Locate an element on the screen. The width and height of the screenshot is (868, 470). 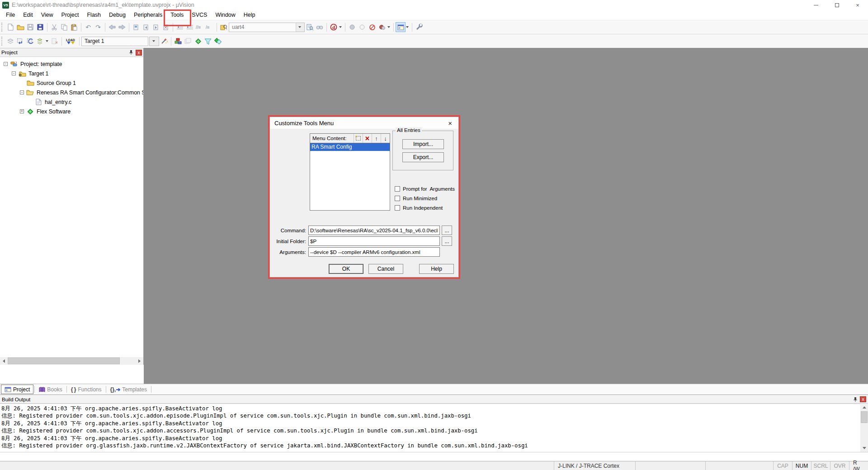
tab-books: Books is located at coordinates (51, 390).